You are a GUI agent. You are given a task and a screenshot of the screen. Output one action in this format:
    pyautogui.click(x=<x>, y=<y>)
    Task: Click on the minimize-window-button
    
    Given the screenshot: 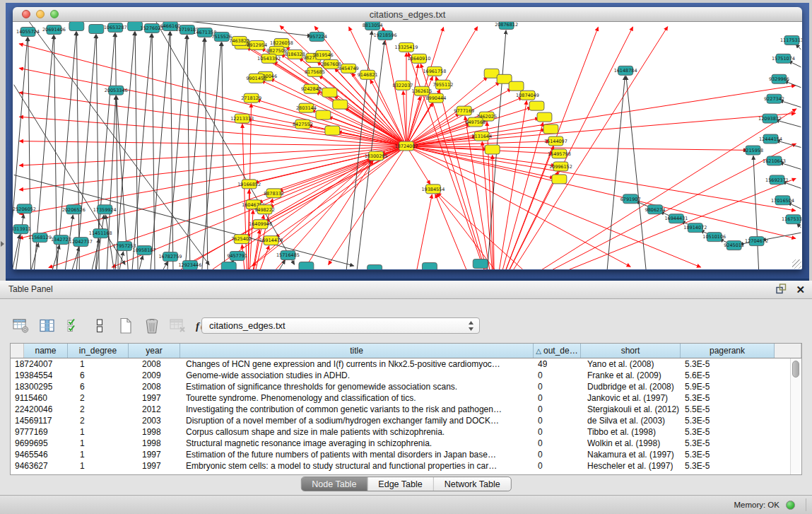 What is the action you would take?
    pyautogui.click(x=40, y=14)
    